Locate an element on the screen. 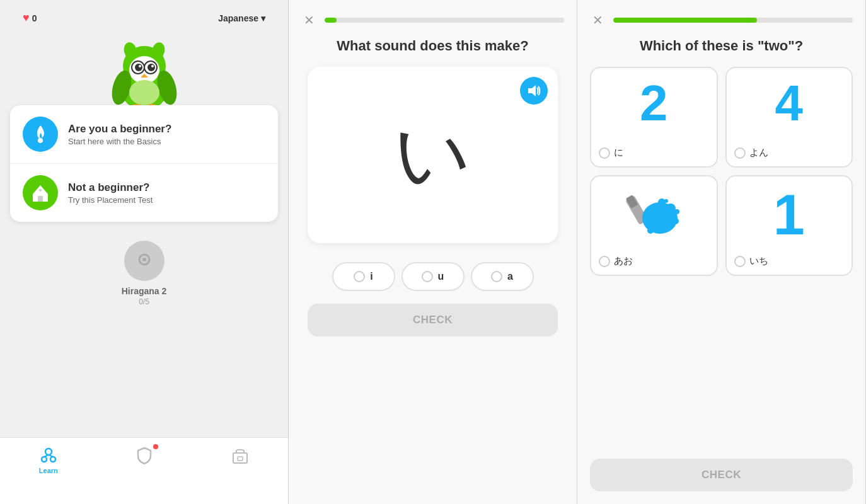 Image resolution: width=866 pixels, height=504 pixels. option-a-label: a is located at coordinates (511, 277).